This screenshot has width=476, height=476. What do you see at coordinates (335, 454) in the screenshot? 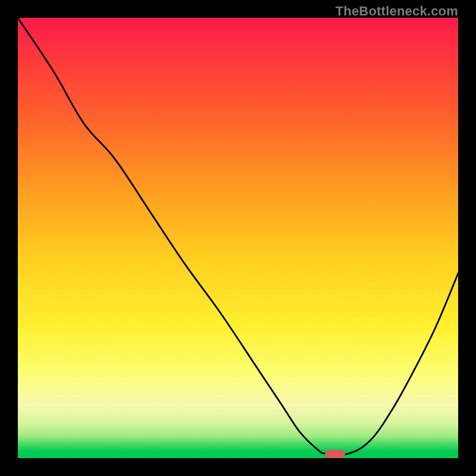
I see `minimum-marker` at bounding box center [335, 454].